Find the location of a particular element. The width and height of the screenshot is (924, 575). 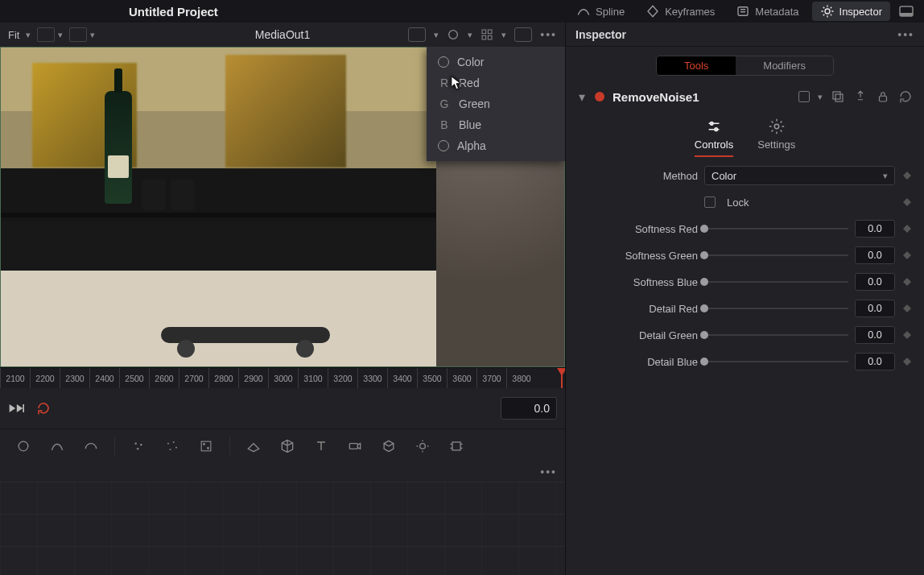

render-tool is located at coordinates (456, 446).